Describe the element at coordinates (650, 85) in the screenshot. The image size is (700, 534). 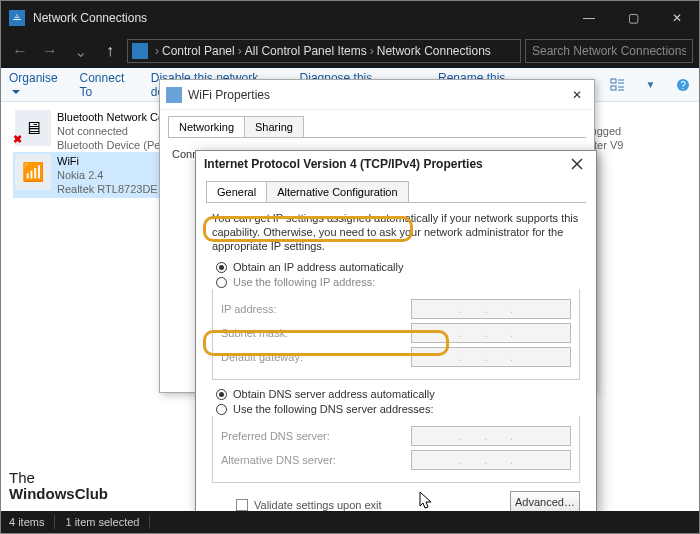
I see `view-dropdown-icon: ▼` at that location.